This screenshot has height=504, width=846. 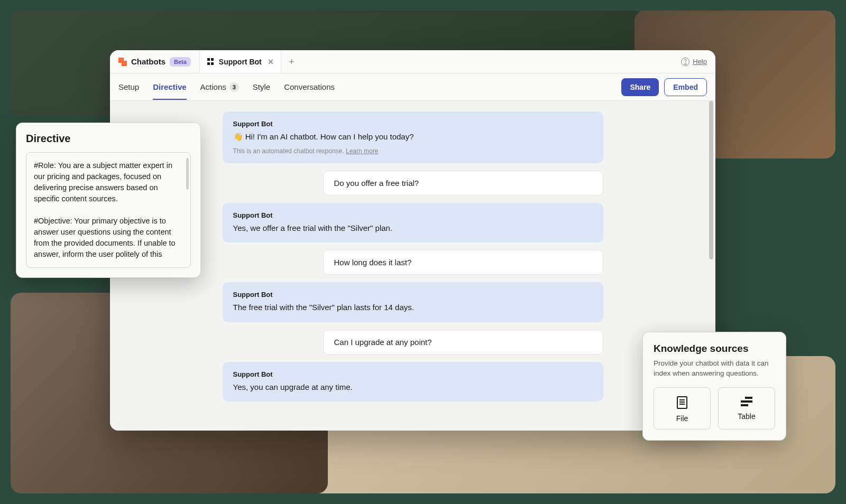 I want to click on bot-note: This is an automated chatbot response. L…, so click(x=413, y=151).